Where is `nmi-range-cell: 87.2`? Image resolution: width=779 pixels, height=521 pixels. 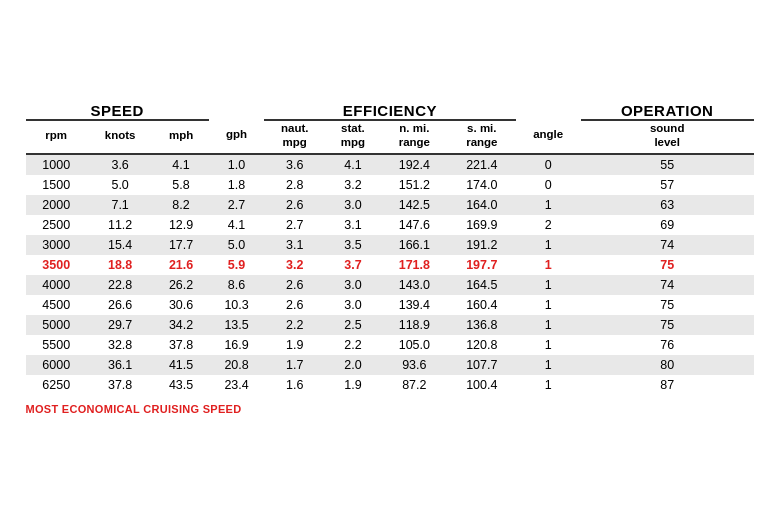 nmi-range-cell: 87.2 is located at coordinates (414, 385).